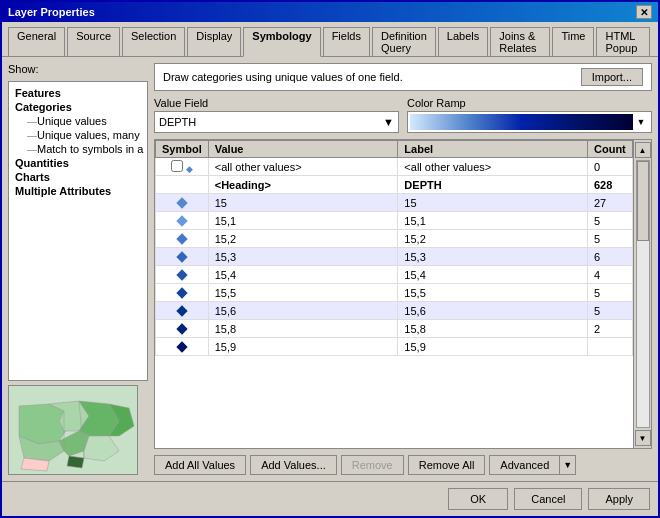  Describe the element at coordinates (94, 42) in the screenshot. I see `tab-source: Source` at that location.